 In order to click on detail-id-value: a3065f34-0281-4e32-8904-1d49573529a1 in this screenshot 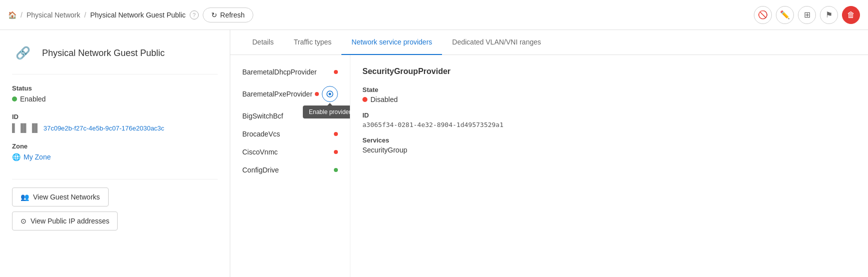, I will do `click(609, 125)`.